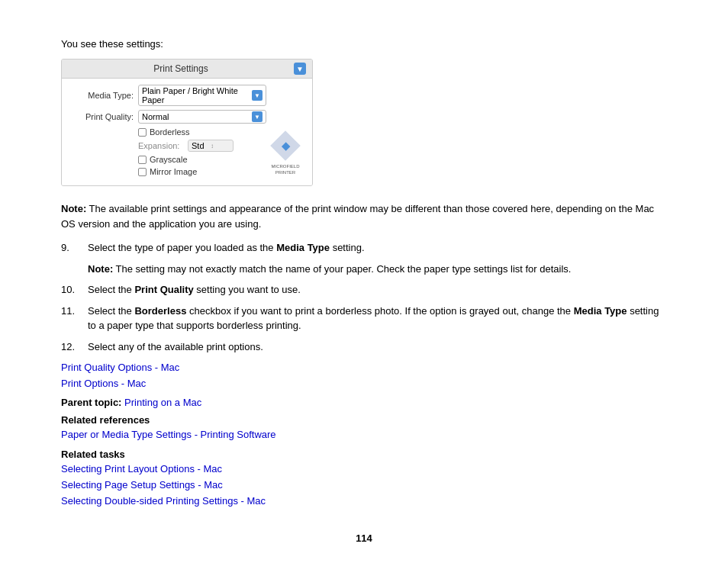  I want to click on related-tasks-section: Related tasks Selecting Print Layout Opt…, so click(364, 479).